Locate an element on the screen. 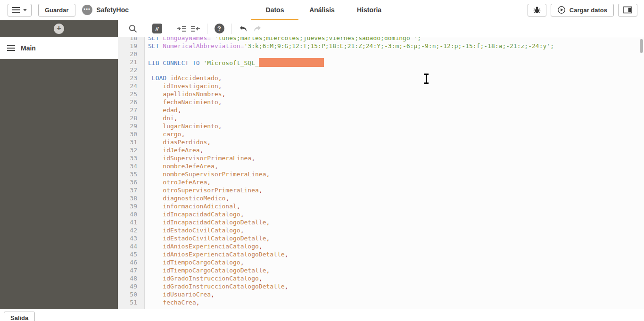  line-number: 18 is located at coordinates (131, 40).